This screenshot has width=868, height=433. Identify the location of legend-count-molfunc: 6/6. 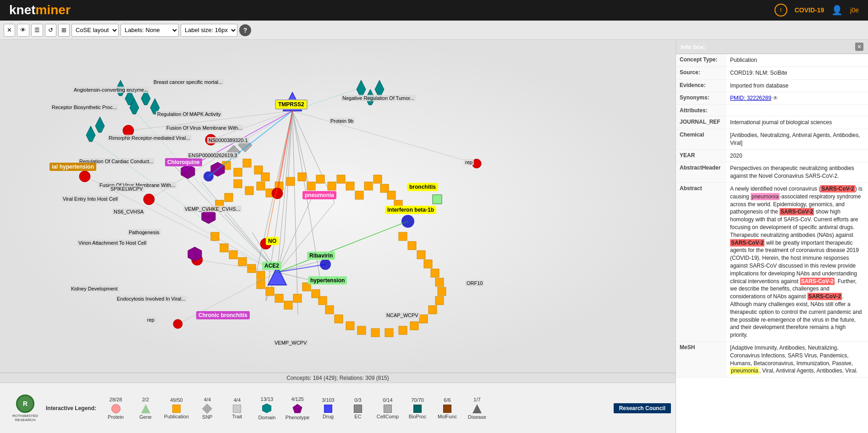
(447, 400).